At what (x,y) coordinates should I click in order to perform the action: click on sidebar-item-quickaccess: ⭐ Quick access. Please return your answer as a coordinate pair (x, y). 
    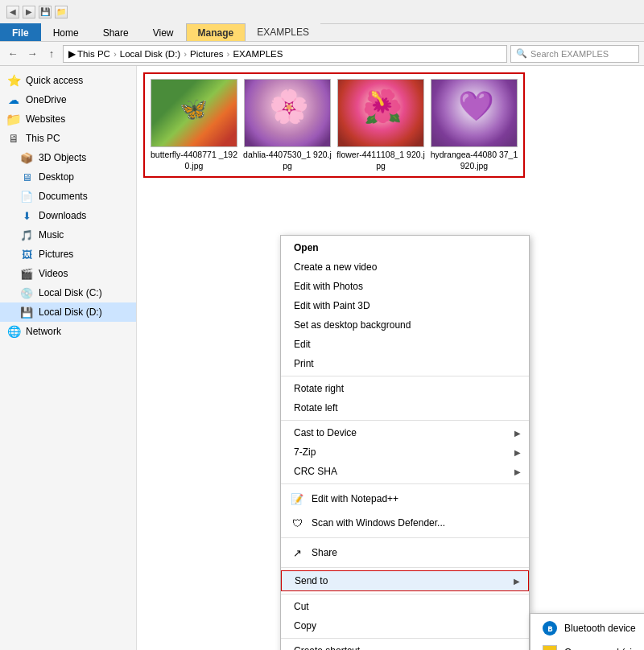
    Looking at the image, I should click on (68, 80).